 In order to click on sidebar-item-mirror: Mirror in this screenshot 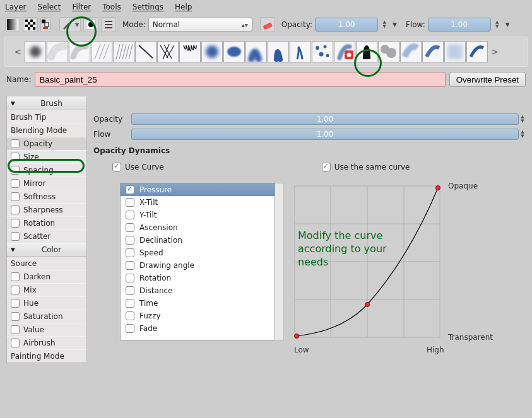, I will do `click(47, 183)`.